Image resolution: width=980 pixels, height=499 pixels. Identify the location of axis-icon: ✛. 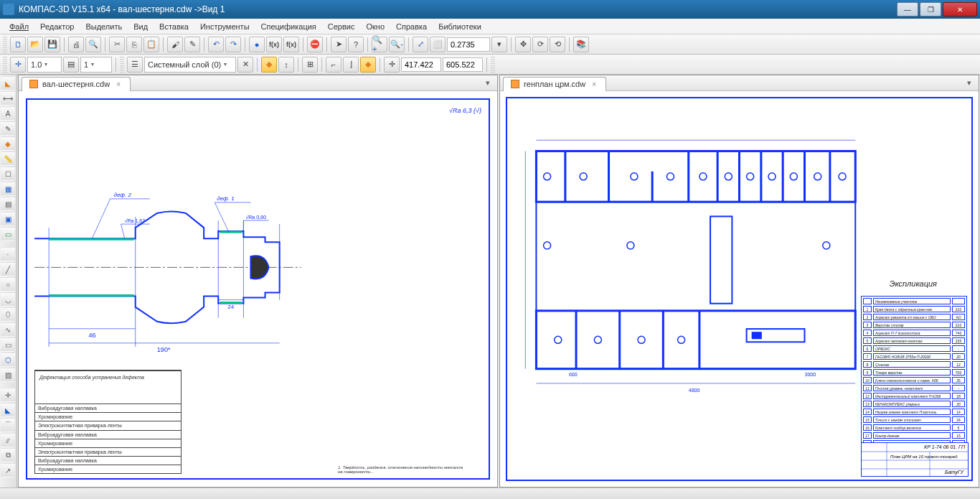
(8, 395).